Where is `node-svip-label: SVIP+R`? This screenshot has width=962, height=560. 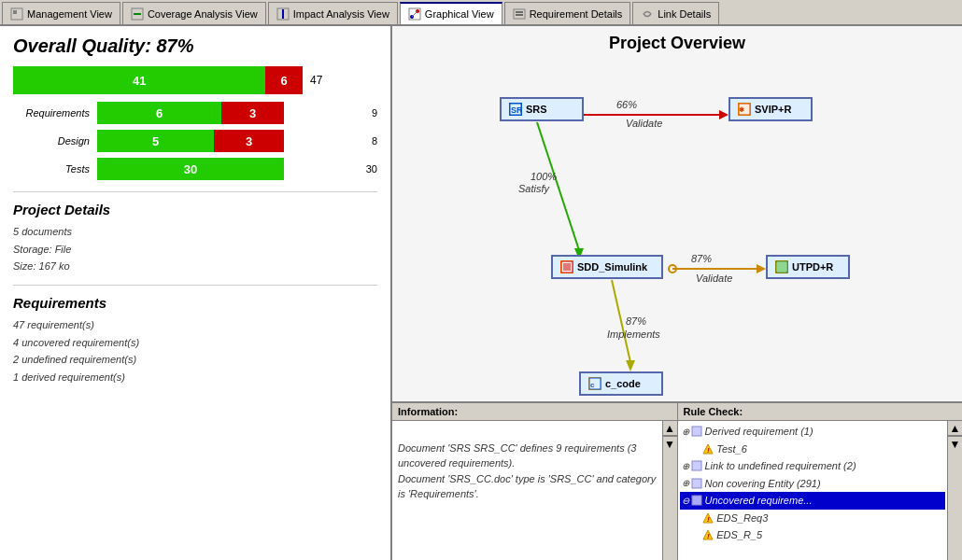 node-svip-label: SVIP+R is located at coordinates (773, 109).